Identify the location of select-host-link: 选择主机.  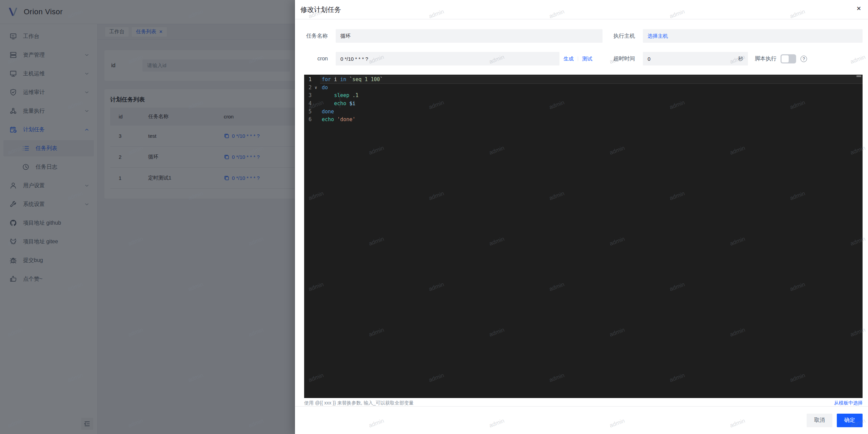
(658, 36).